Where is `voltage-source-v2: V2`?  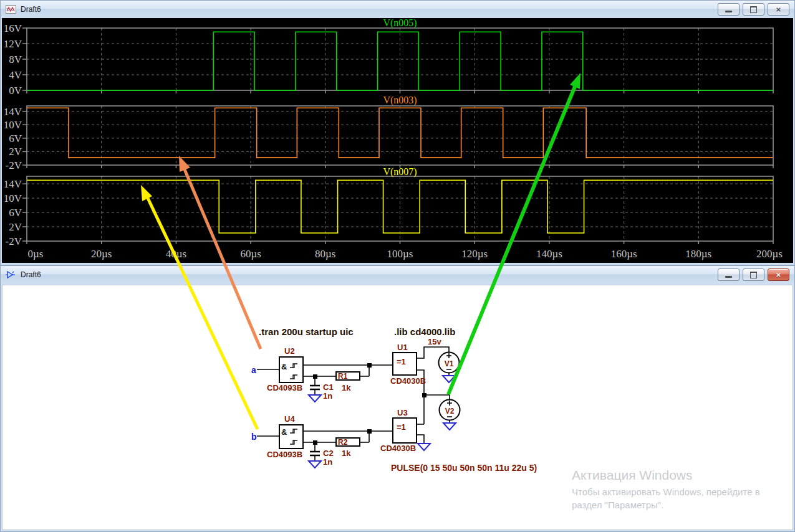
voltage-source-v2: V2 is located at coordinates (450, 410).